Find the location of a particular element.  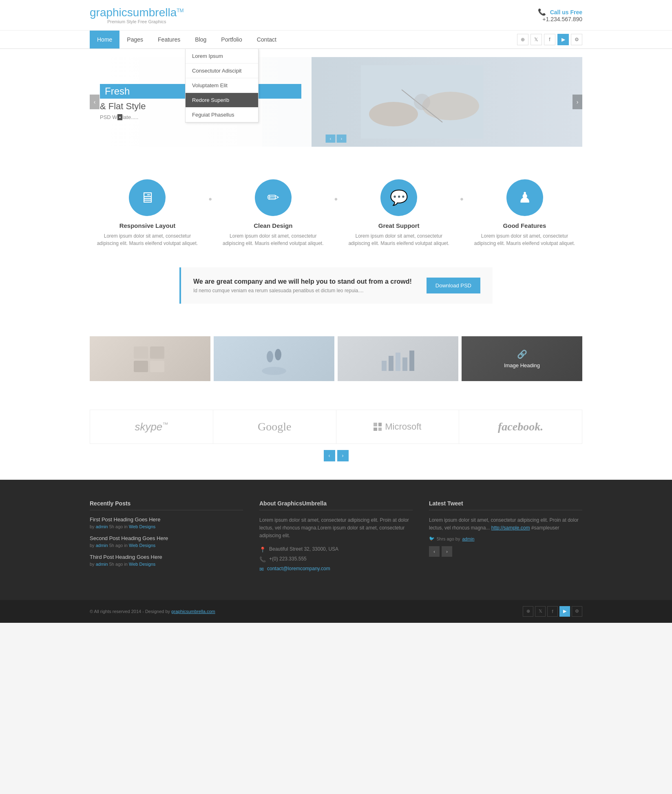

partners-next-button: › is located at coordinates (343, 456).